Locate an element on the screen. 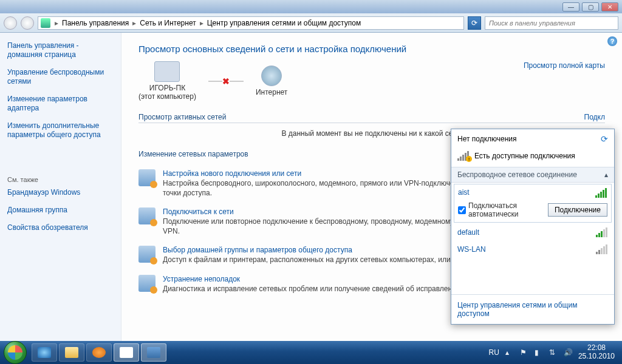  task-link: Выбор домашней группы и параметров общег… is located at coordinates (258, 250).